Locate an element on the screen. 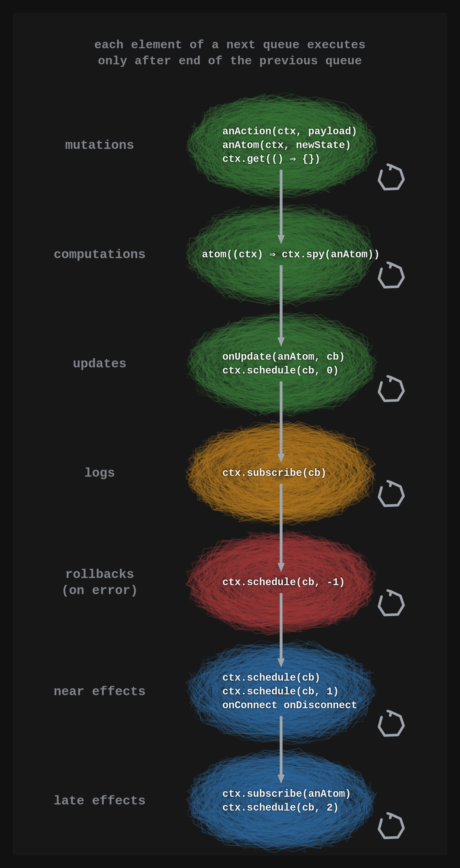 This screenshot has height=868, width=460. stage-rollbacks: rollbacks (on error)ctx.schedule(cb, -1) is located at coordinates (230, 583).